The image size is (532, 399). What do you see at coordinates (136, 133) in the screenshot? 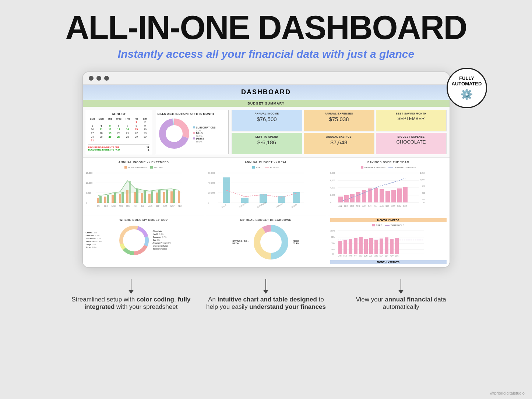
I see `cal-day: 22` at bounding box center [136, 133].